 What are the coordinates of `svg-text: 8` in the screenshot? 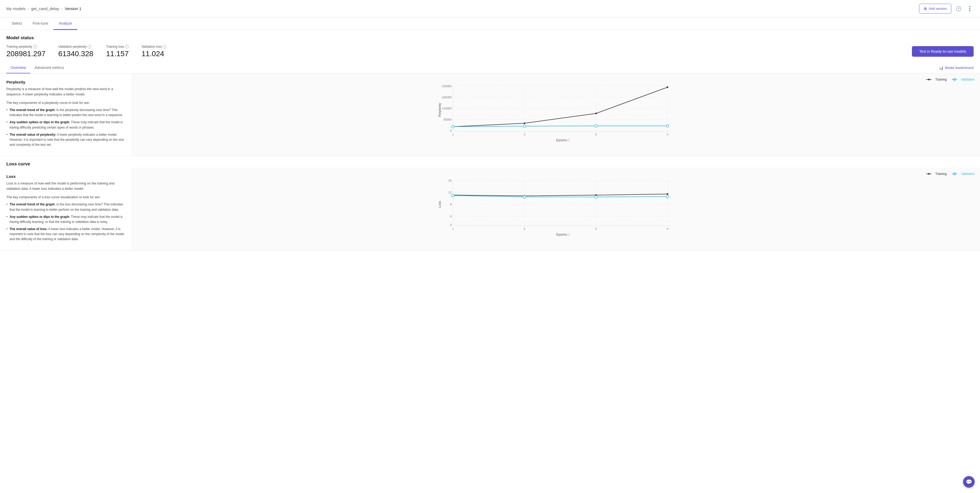 It's located at (450, 204).